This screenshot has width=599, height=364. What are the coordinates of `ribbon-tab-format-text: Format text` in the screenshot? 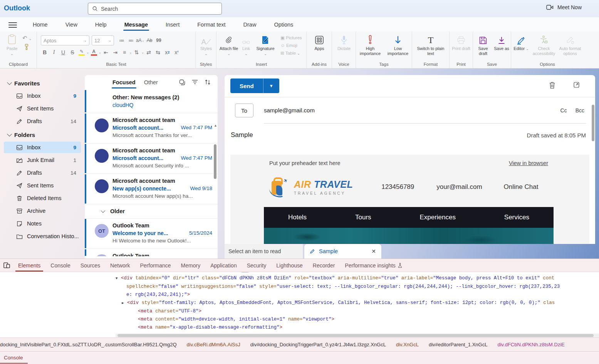 It's located at (211, 25).